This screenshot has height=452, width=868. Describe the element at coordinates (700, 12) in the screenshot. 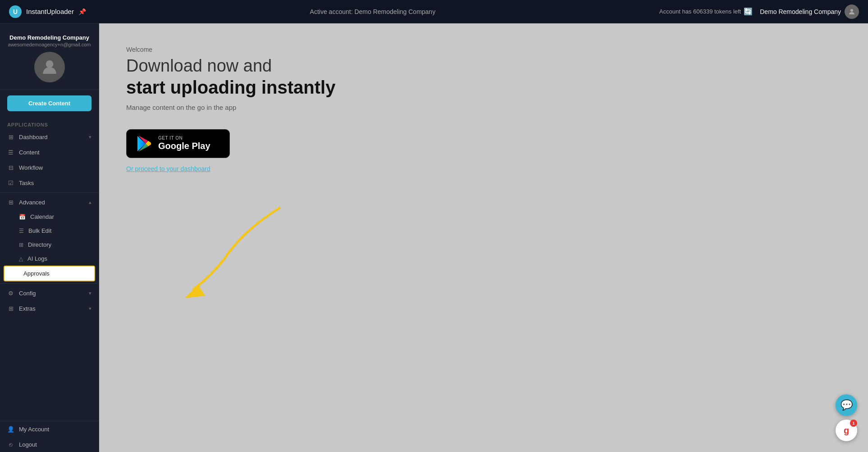

I see `tokens-text: Account has 606339 tokens left` at that location.